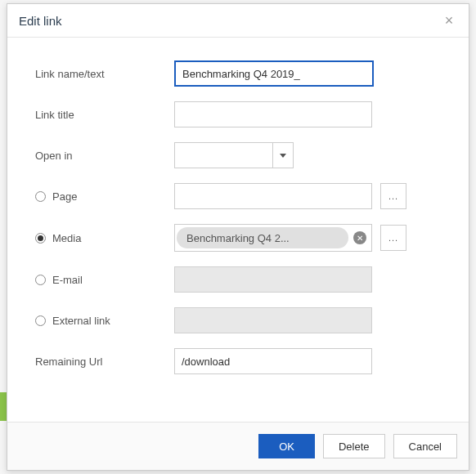 The height and width of the screenshot is (474, 476). What do you see at coordinates (41, 320) in the screenshot?
I see `radio-external` at bounding box center [41, 320].